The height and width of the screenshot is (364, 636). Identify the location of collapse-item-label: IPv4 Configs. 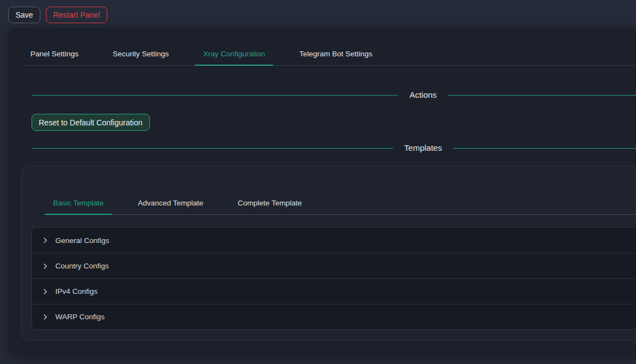
(76, 292).